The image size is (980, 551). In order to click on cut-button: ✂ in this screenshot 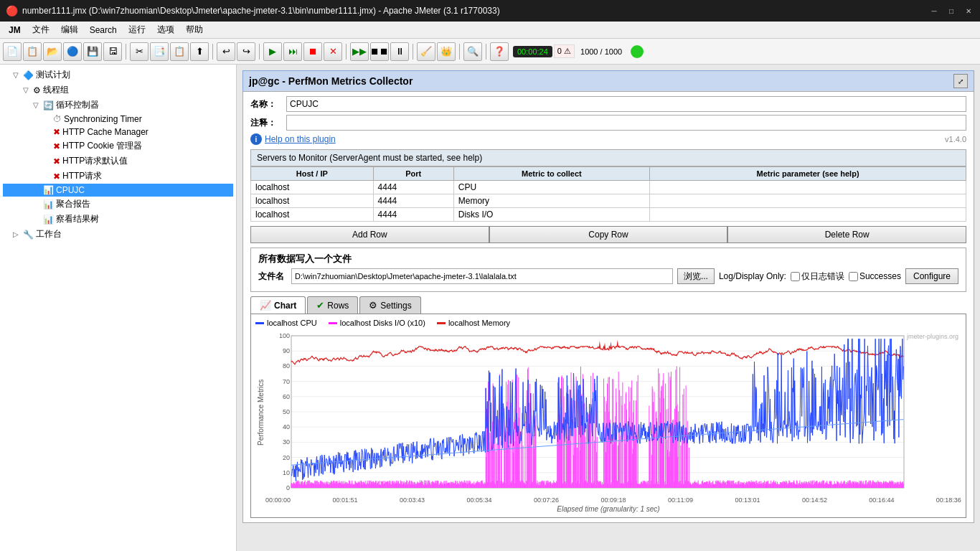, I will do `click(139, 52)`.